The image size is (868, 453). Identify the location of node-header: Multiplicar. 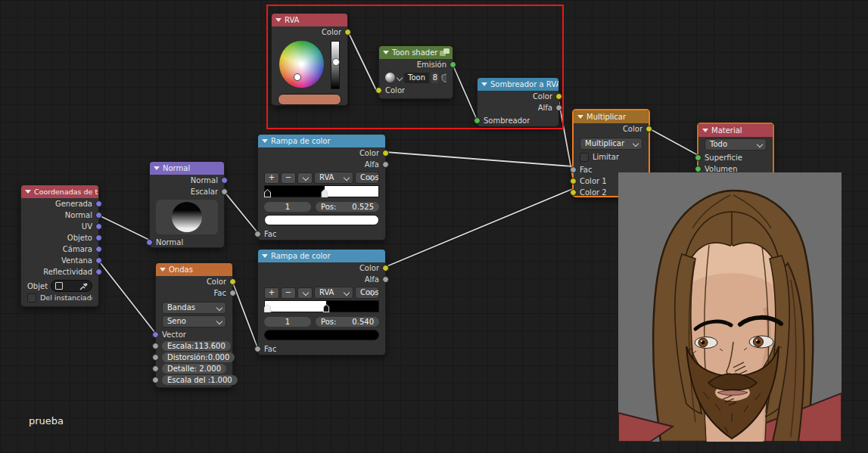
(611, 116).